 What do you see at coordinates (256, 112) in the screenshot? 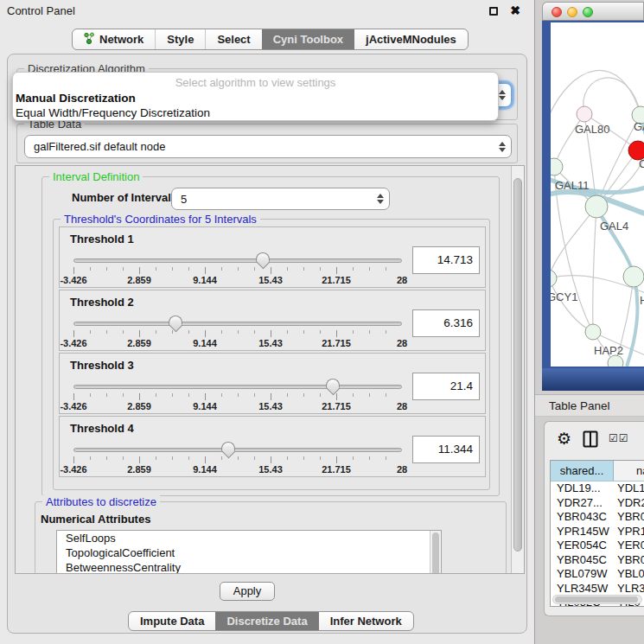
I see `dropdown-option-equal-width: Equal Width/Frequency Discretization` at bounding box center [256, 112].